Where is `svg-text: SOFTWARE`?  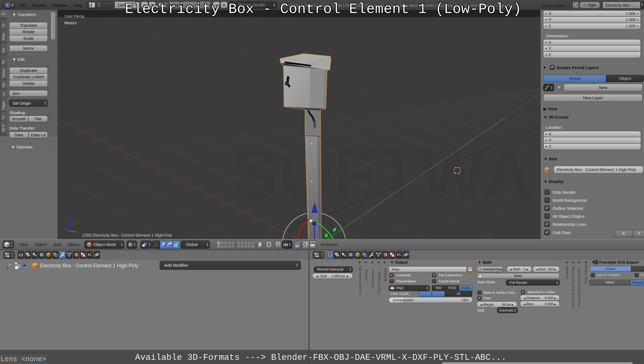 svg-text: SOFTWARE is located at coordinates (386, 174).